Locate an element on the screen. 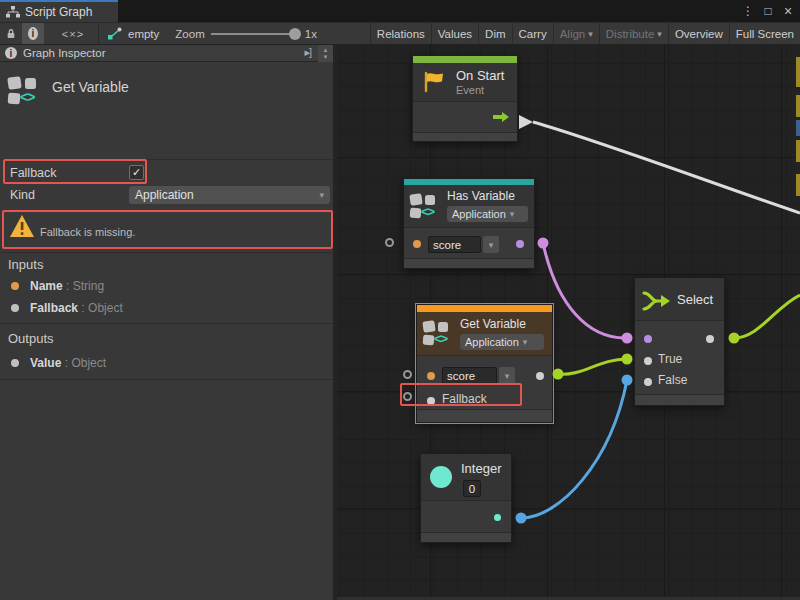  kind-dropdown: Application ▾ is located at coordinates (230, 195).